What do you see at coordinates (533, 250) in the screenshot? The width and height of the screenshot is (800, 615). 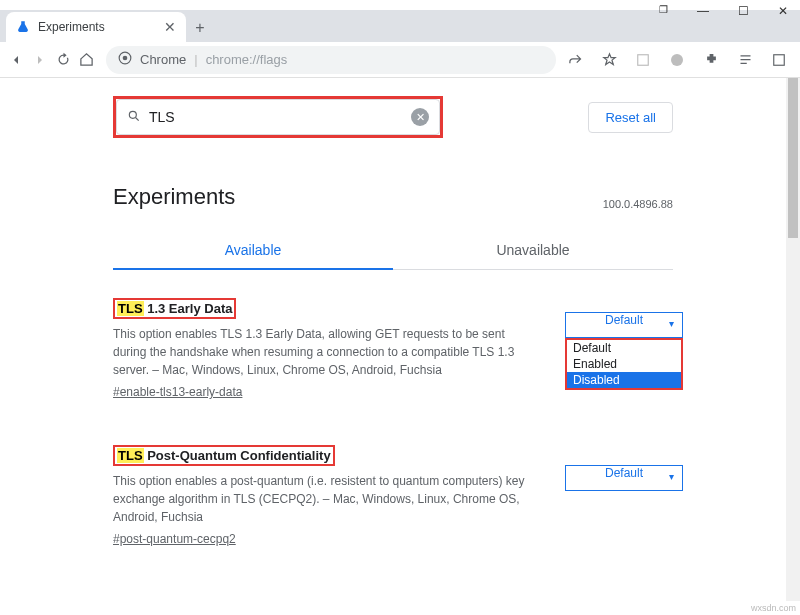 I see `tab-unavailable: Unavailable` at bounding box center [533, 250].